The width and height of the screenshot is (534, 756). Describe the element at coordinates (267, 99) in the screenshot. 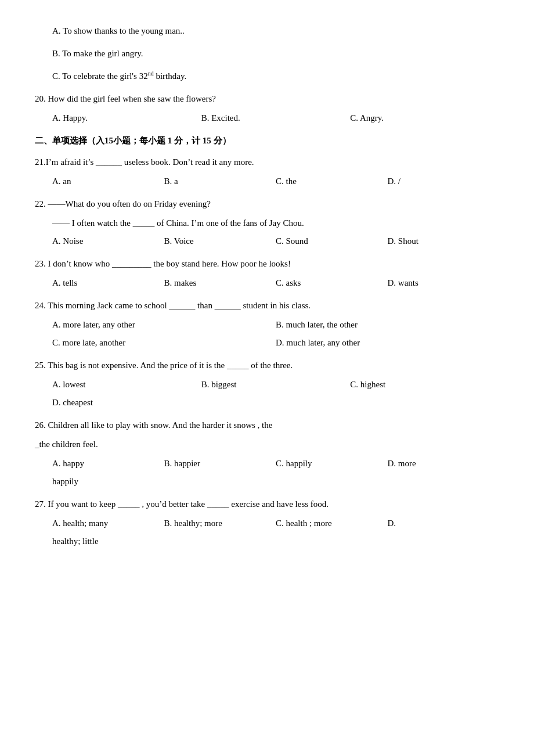

I see `q20-text: 20. How did the girl feel when she saw t…` at that location.